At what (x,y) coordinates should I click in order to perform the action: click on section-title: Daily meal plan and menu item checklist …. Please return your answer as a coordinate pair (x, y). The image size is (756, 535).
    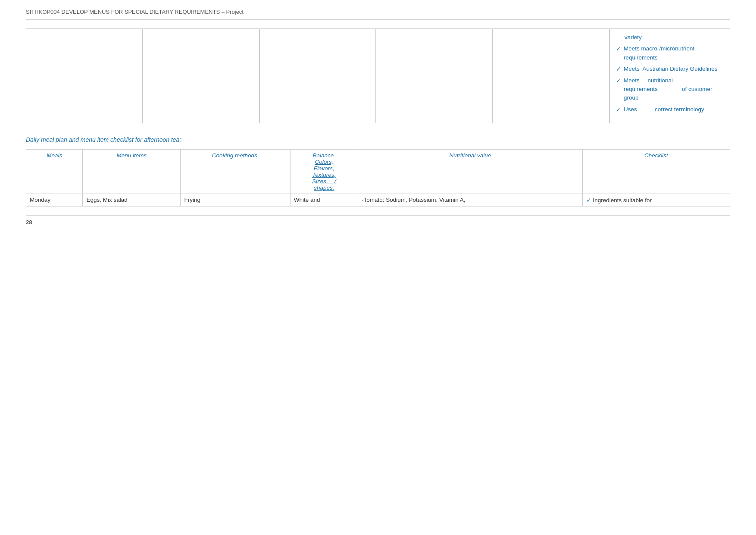
    Looking at the image, I should click on (378, 140).